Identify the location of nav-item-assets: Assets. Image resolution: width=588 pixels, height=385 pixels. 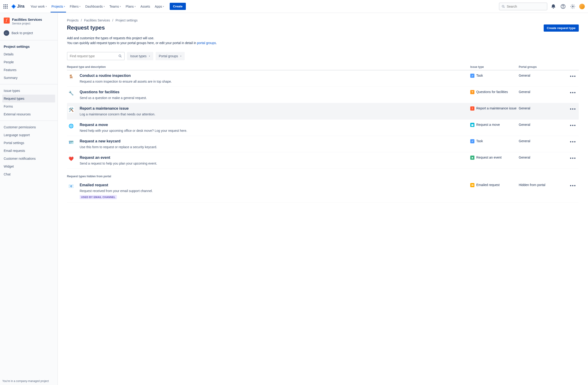
(145, 6).